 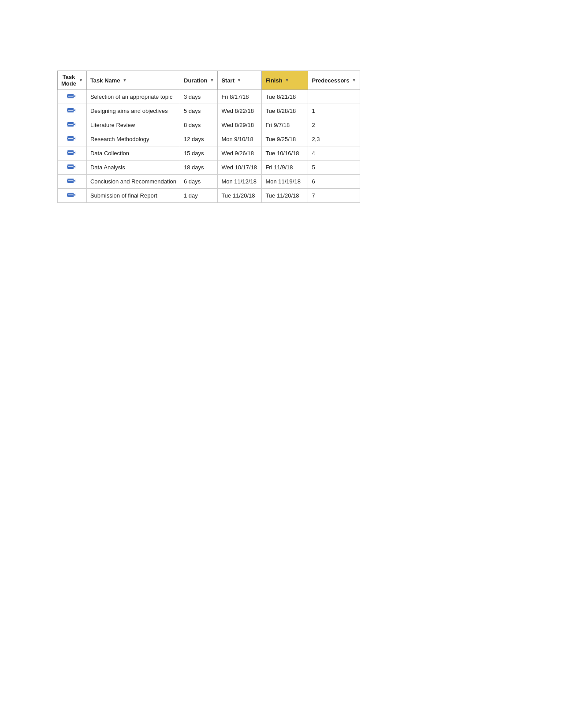 What do you see at coordinates (133, 111) in the screenshot?
I see `task-name-cell: Designing aims and objectives` at bounding box center [133, 111].